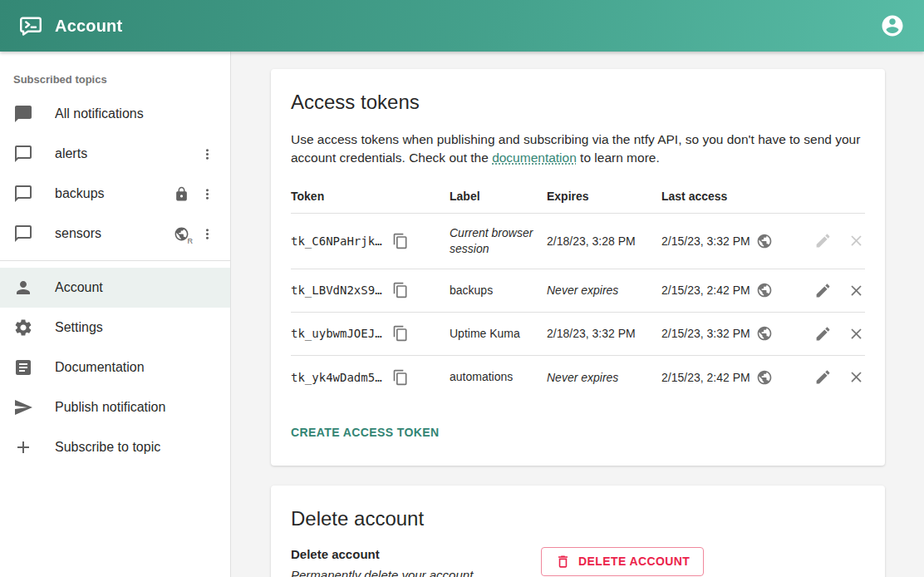 Image resolution: width=924 pixels, height=577 pixels. What do you see at coordinates (604, 241) in the screenshot?
I see `expires-cell: 2/18/23, 3:28 PM` at bounding box center [604, 241].